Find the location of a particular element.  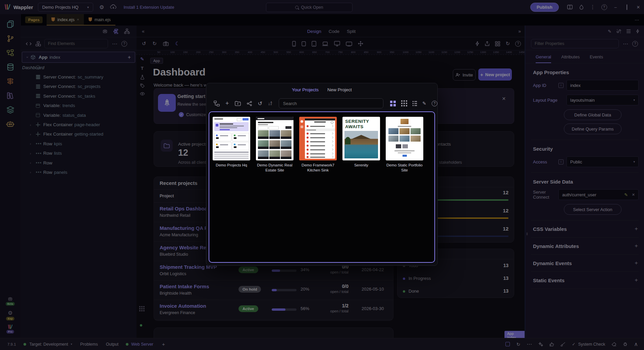

project-card: Demo Projects Hq is located at coordinates (231, 145).